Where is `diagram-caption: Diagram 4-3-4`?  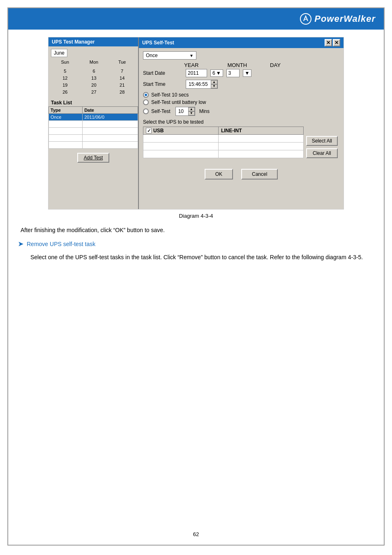
diagram-caption: Diagram 4-3-4 is located at coordinates (196, 216).